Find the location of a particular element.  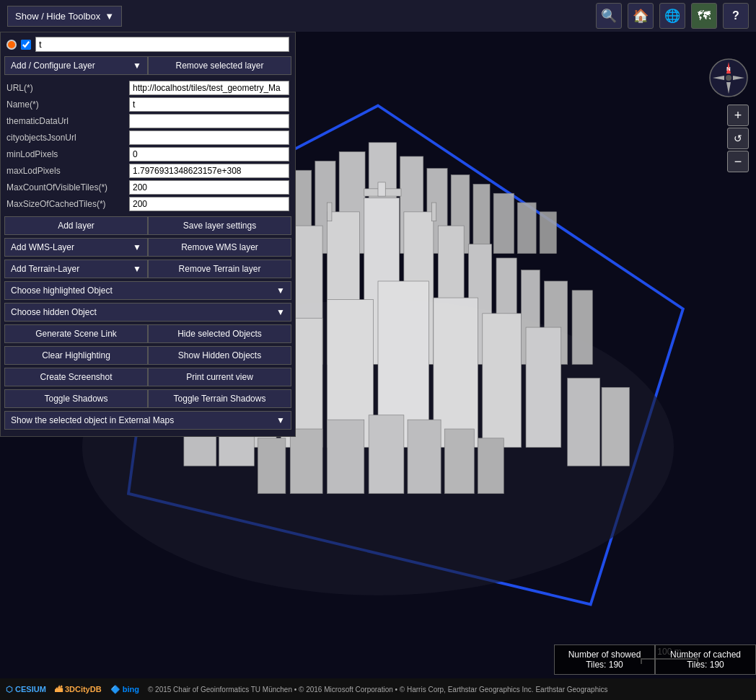

external-maps-row: Show the selected object in External Map… is located at coordinates (148, 422).